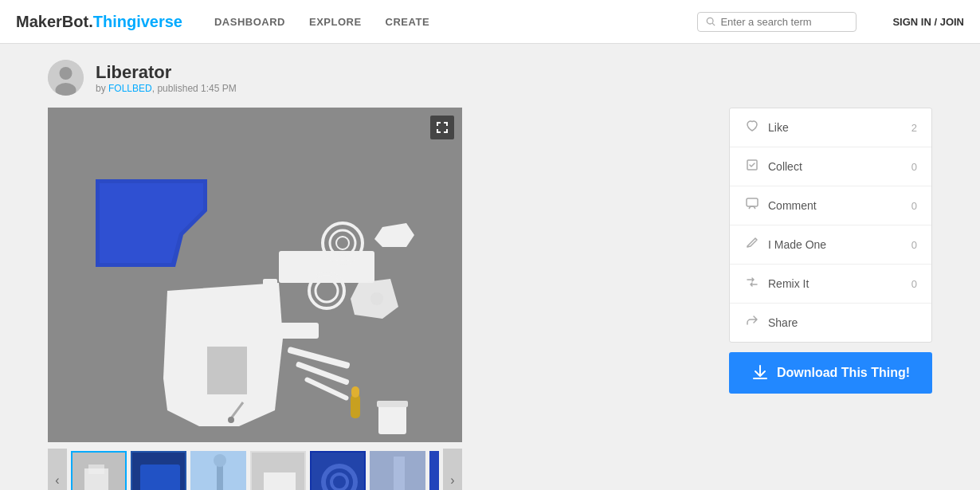 This screenshot has height=490, width=980. Describe the element at coordinates (836, 284) in the screenshot. I see `remix-it-label: Remix It` at that location.